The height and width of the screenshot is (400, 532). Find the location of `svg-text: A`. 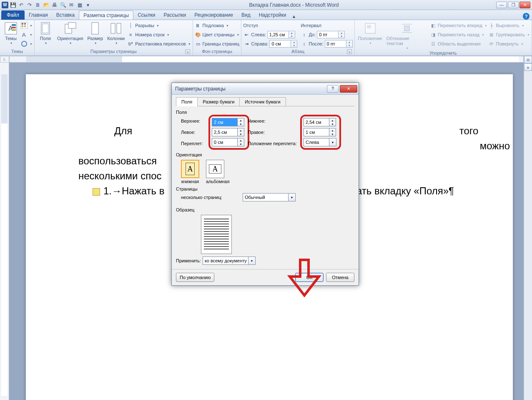

svg-text: A is located at coordinates (11, 28).